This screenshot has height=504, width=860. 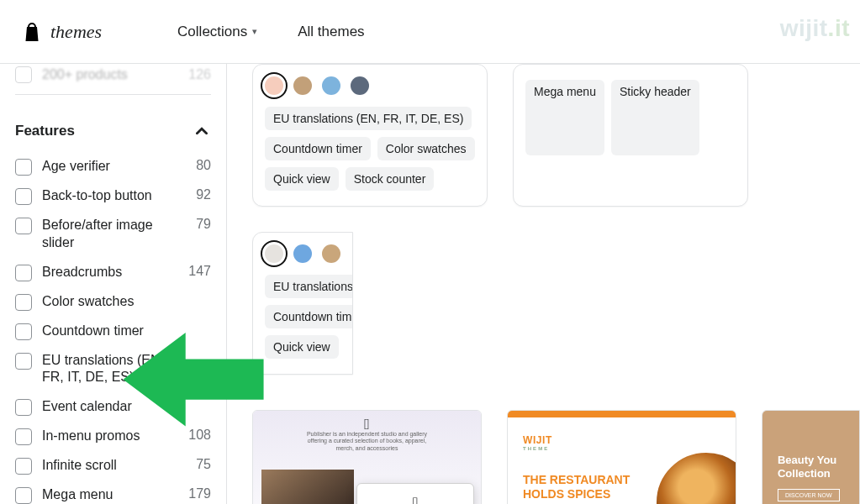 What do you see at coordinates (113, 437) in the screenshot?
I see `filter-row: In-menu promos108` at bounding box center [113, 437].